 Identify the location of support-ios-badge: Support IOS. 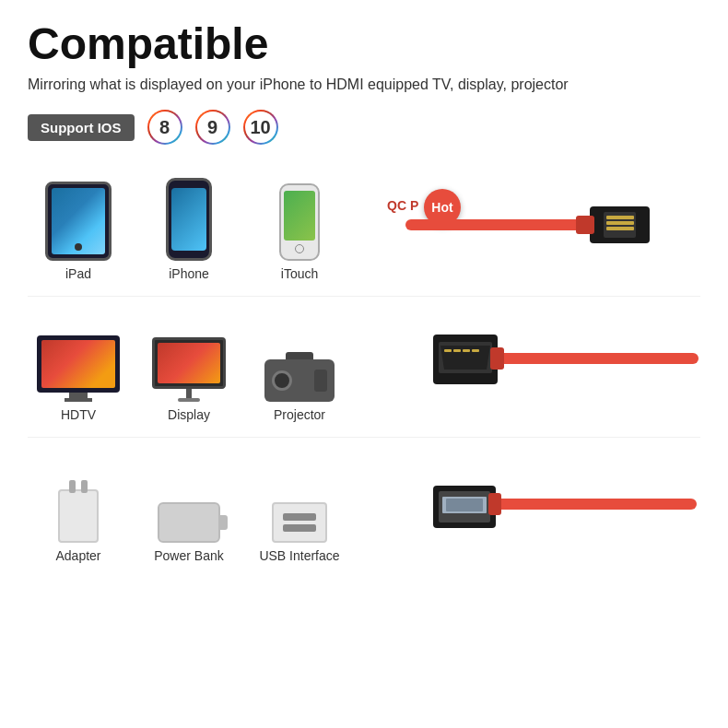
(81, 127).